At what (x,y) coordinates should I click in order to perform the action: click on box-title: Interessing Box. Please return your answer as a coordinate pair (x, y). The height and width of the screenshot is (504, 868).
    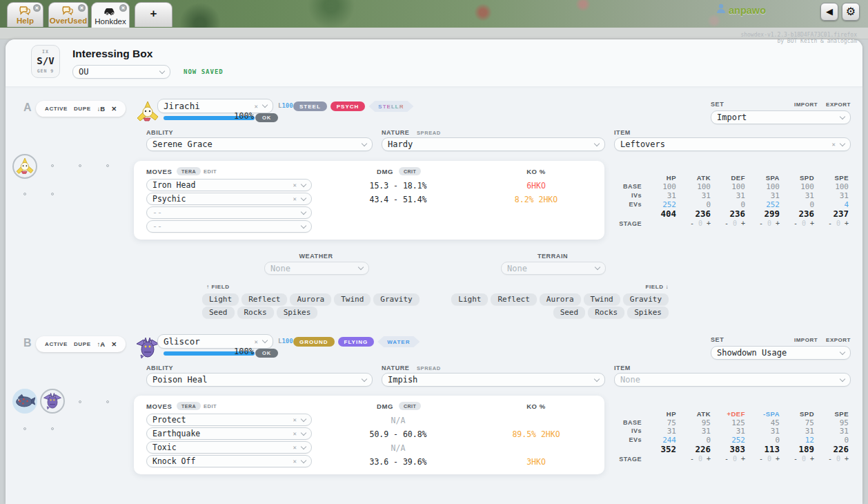
    Looking at the image, I should click on (112, 54).